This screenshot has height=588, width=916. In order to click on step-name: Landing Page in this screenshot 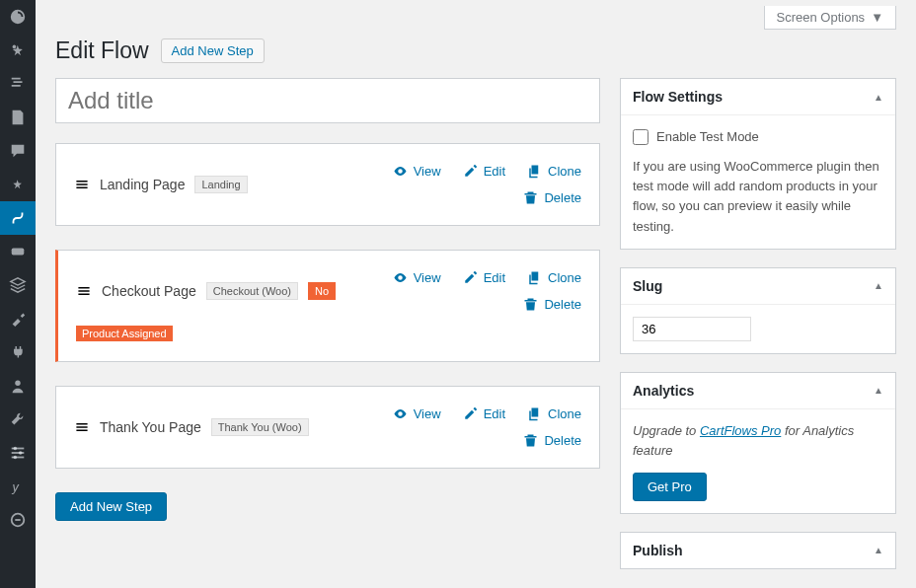, I will do `click(142, 184)`.